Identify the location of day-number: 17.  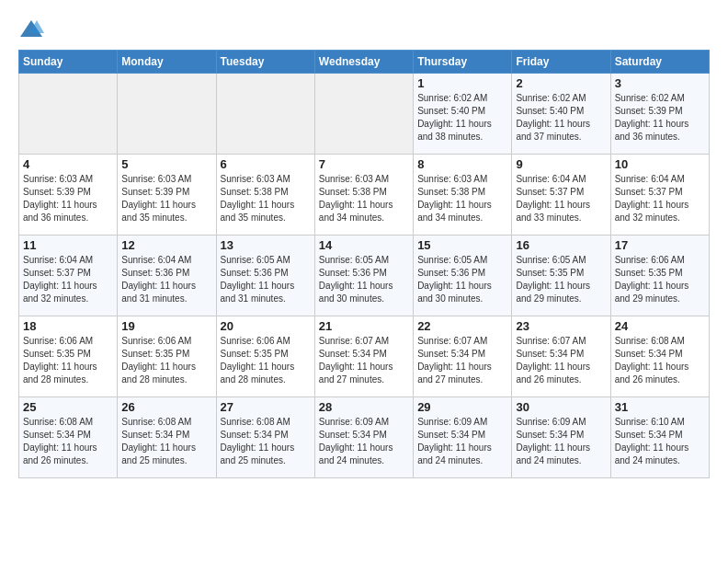
(660, 245).